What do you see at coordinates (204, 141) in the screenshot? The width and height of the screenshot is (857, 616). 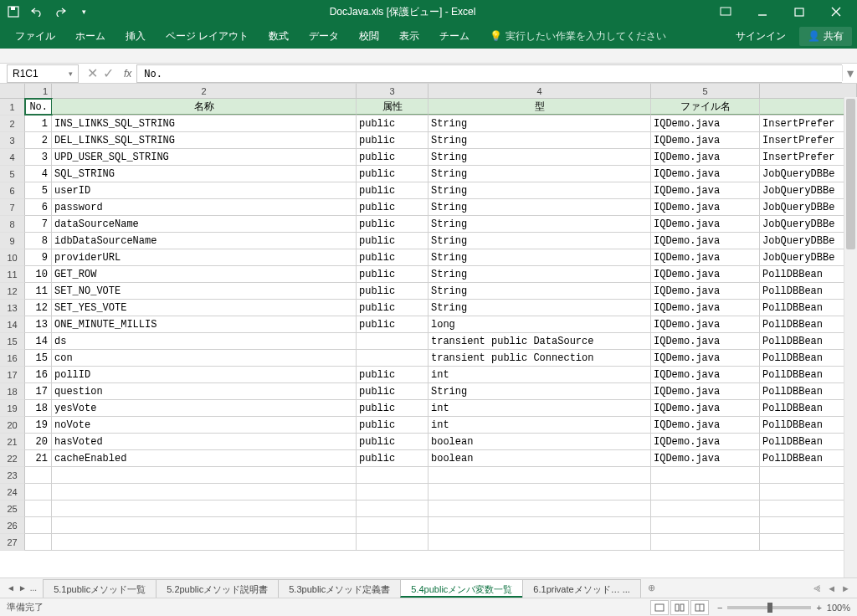 I see `cell: DEL_LINKS_SQL_STRING` at bounding box center [204, 141].